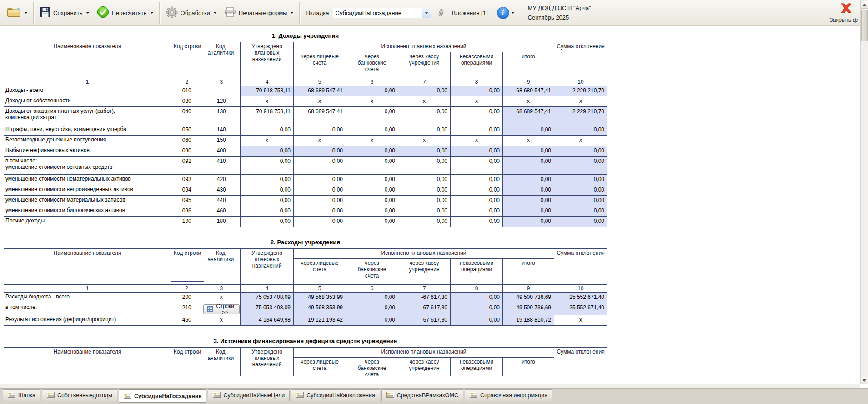 The width and height of the screenshot is (868, 404). Describe the element at coordinates (249, 395) in the screenshot. I see `bottom-tab-4: СубсидииНаИныеЦели` at that location.